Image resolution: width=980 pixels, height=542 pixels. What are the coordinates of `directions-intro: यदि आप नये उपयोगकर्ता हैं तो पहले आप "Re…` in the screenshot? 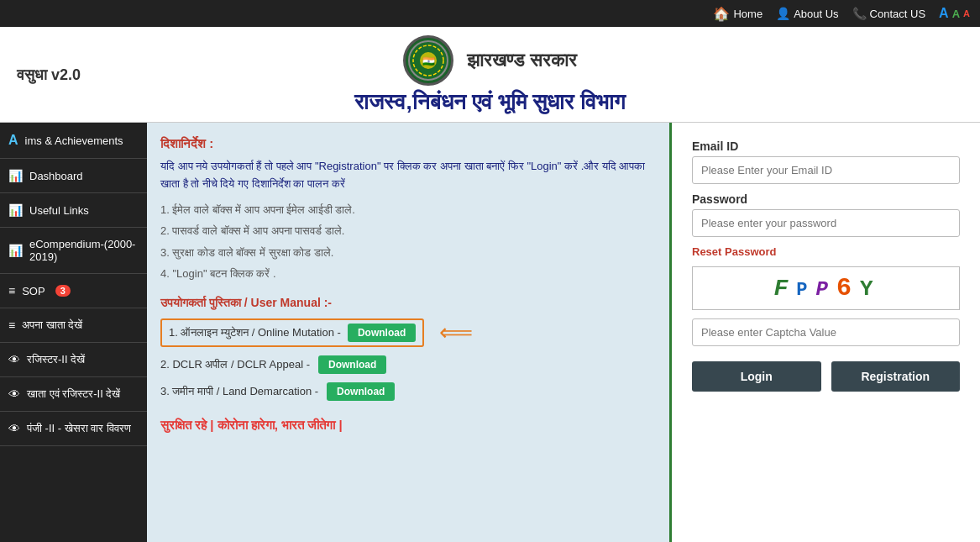 It's located at (408, 176).